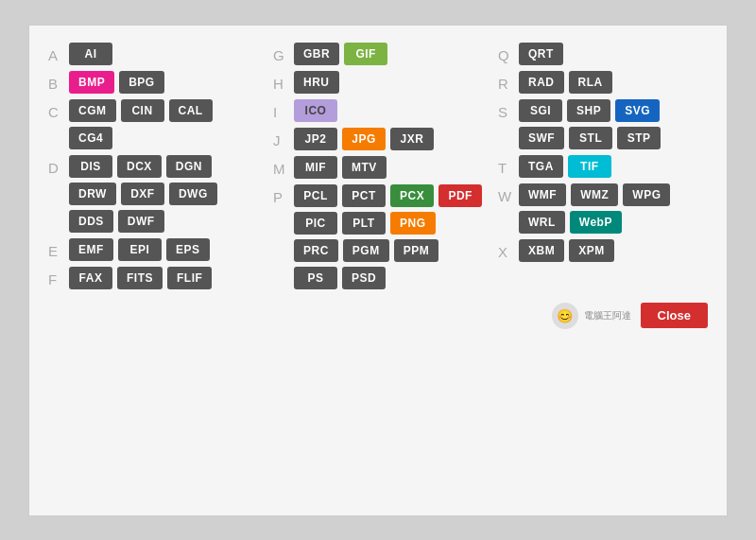  What do you see at coordinates (93, 194) in the screenshot?
I see `badge-DRW: DRW` at bounding box center [93, 194].